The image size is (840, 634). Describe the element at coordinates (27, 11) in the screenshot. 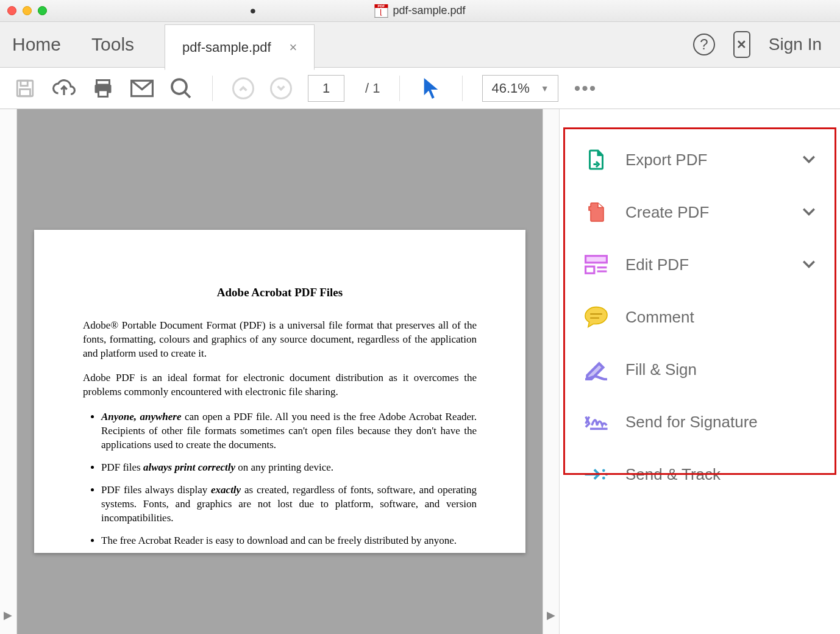

I see `traffic-lights` at that location.